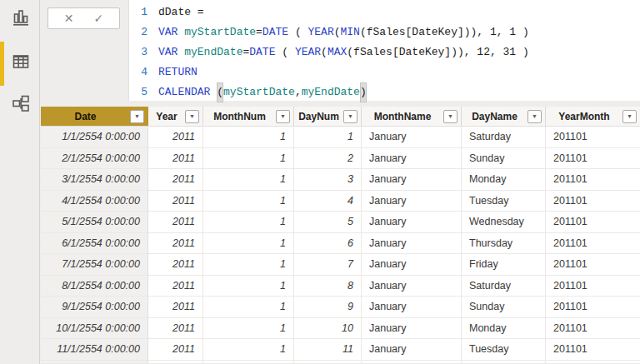  Describe the element at coordinates (503, 222) in the screenshot. I see `cell-dayname: Wednesday` at that location.